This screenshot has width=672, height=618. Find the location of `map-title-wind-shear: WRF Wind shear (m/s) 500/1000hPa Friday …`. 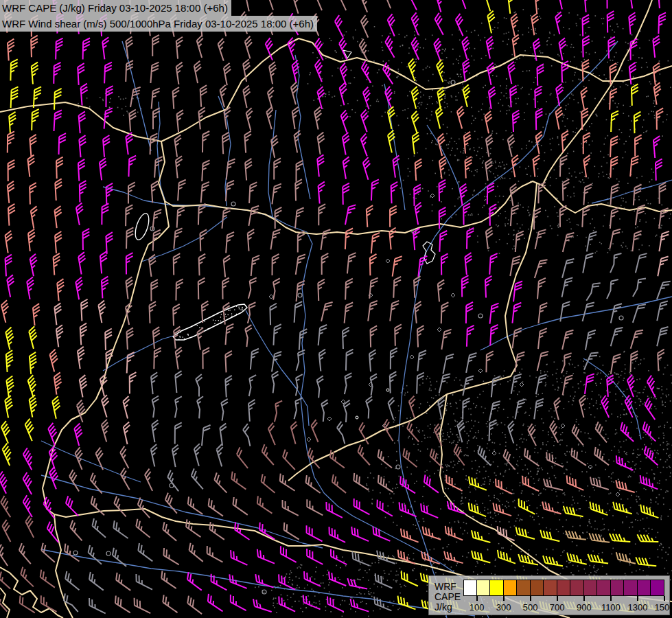

map-title-wind-shear: WRF Wind shear (m/s) 500/1000hPa Friday … is located at coordinates (159, 23).